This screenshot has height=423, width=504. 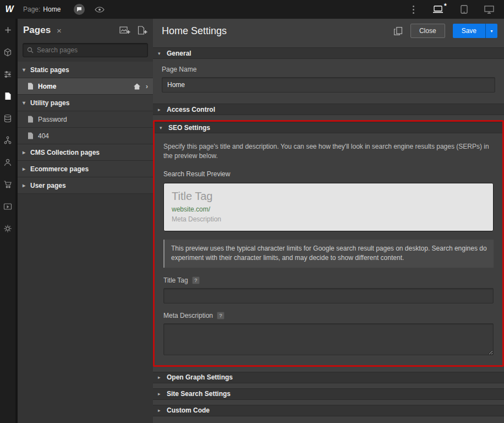 I want to click on section-site-search: Site Search Settings, so click(x=328, y=394).